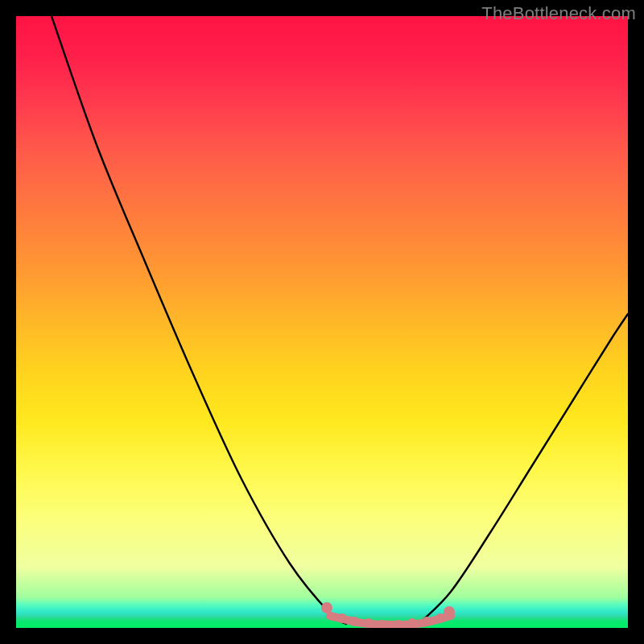 This screenshot has width=644, height=644. I want to click on watermark-text: TheBottleneck.com, so click(559, 14).